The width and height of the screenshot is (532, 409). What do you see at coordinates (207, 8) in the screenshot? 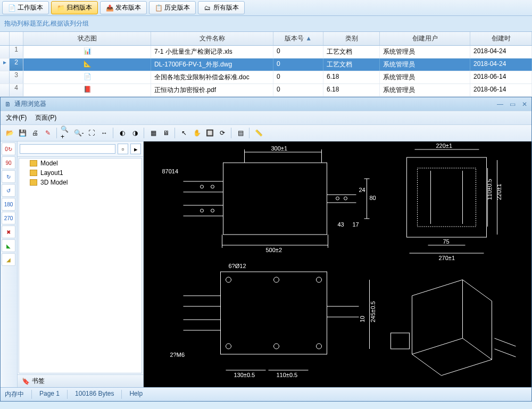
I see `all-icon: 🗂` at bounding box center [207, 8].